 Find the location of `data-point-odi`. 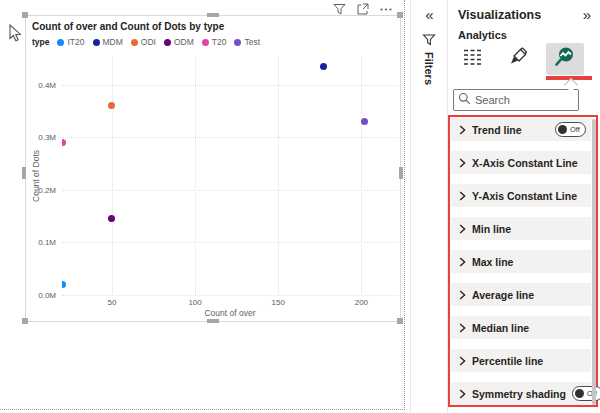

data-point-odi is located at coordinates (112, 106).